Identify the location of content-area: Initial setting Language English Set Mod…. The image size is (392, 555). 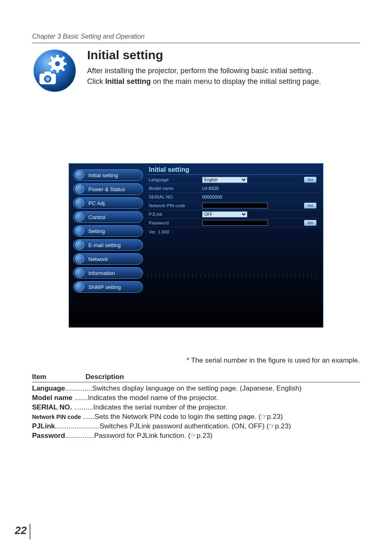
(233, 221).